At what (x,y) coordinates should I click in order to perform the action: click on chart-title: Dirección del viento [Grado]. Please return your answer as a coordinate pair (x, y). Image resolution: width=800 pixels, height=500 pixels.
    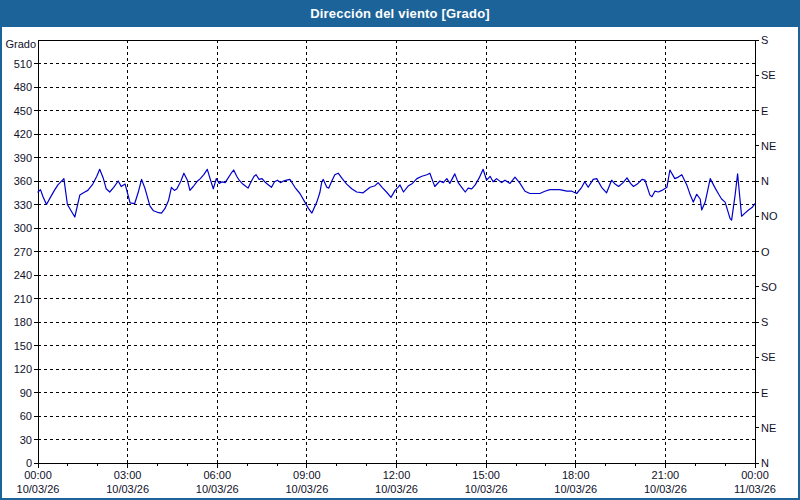
    Looking at the image, I should click on (400, 14).